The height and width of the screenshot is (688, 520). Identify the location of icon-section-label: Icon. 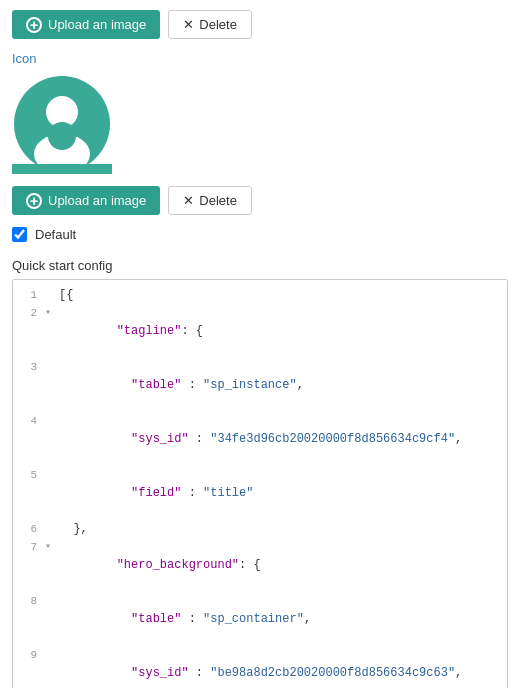
(260, 58).